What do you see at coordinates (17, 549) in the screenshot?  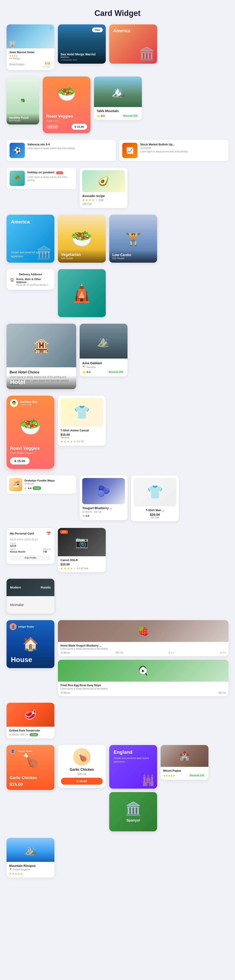 I see `name-label: Name` at bounding box center [17, 549].